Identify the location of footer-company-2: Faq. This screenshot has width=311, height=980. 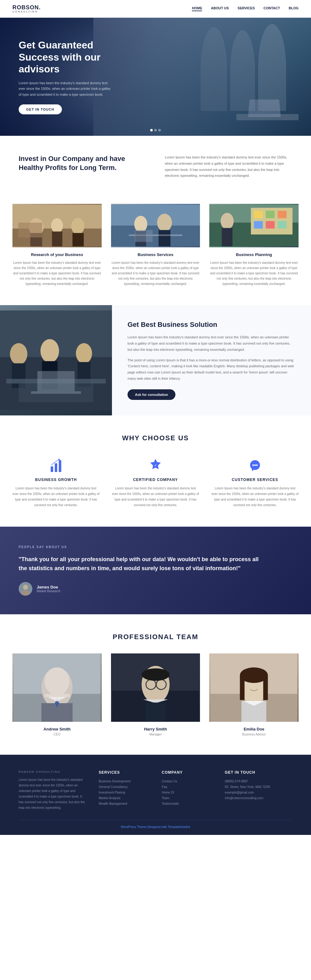
(187, 787).